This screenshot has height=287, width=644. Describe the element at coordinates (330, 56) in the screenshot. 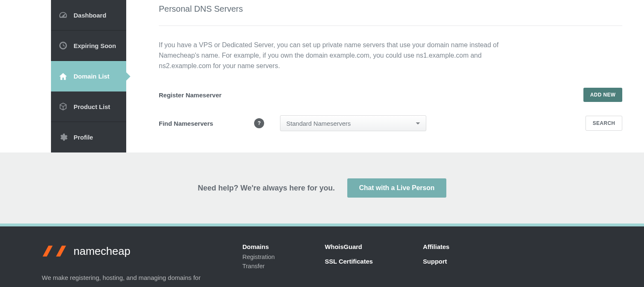

I see `page-description: If you have a VPS or Dedicated Server, y…` at that location.